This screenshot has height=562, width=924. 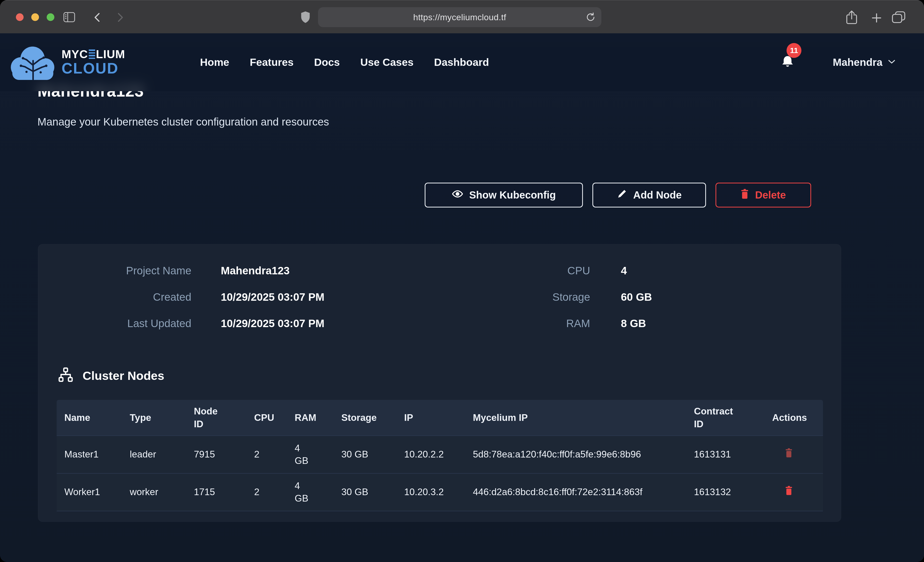 What do you see at coordinates (725, 418) in the screenshot?
I see `col-contract-id: Contract ID` at bounding box center [725, 418].